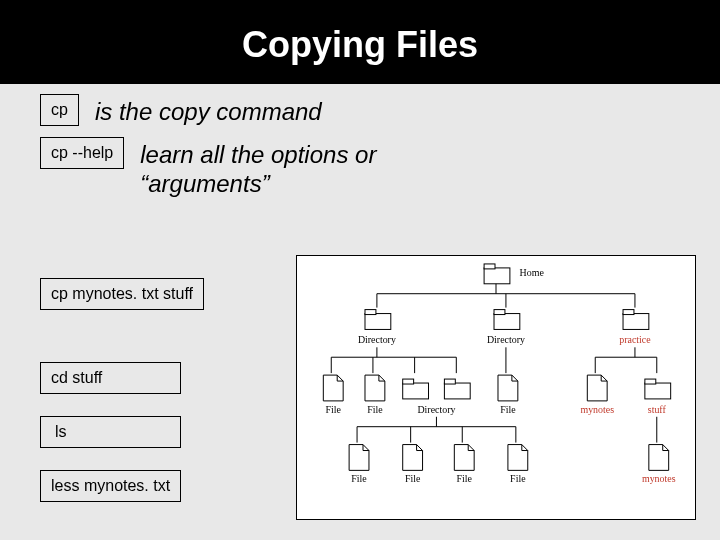 This screenshot has width=720, height=540. What do you see at coordinates (532, 272) in the screenshot?
I see `label-home: Home` at bounding box center [532, 272].